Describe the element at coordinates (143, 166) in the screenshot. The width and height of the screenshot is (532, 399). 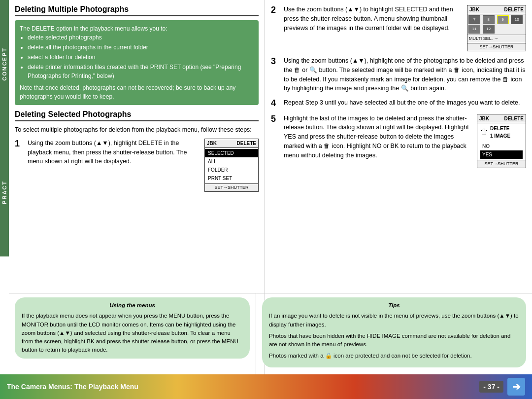
I see `step1-content: Using the zoom buttons (▲▼), highlight D…` at that location.